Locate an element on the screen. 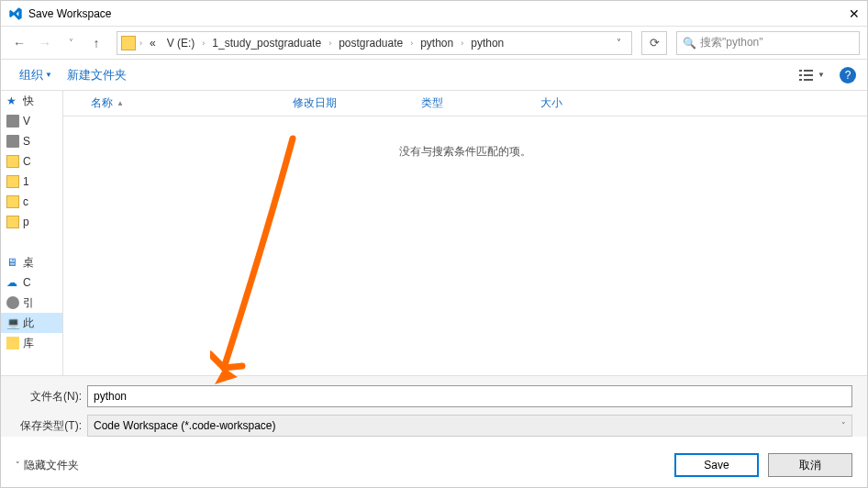  cloud-icon: ☁ is located at coordinates (13, 283).